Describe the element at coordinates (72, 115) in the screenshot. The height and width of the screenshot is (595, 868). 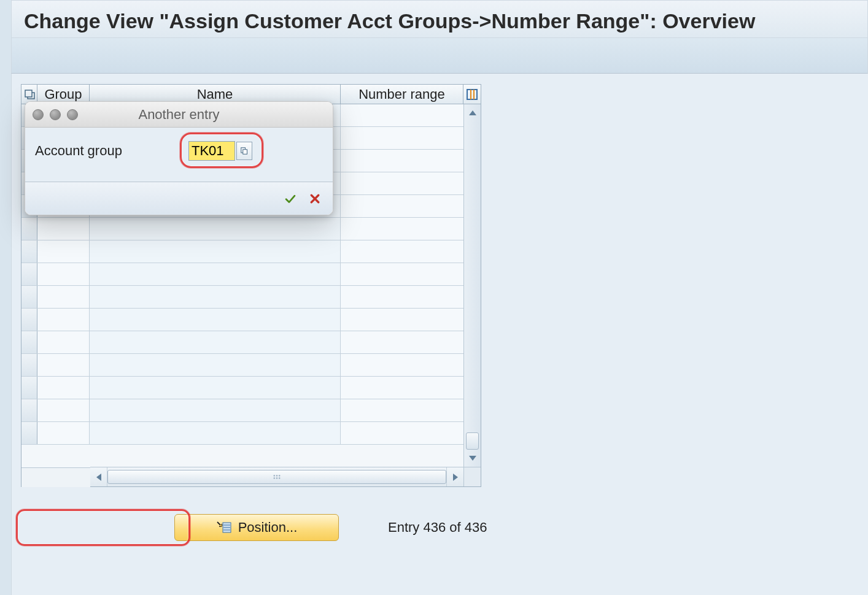
I see `window-zoom-light` at that location.